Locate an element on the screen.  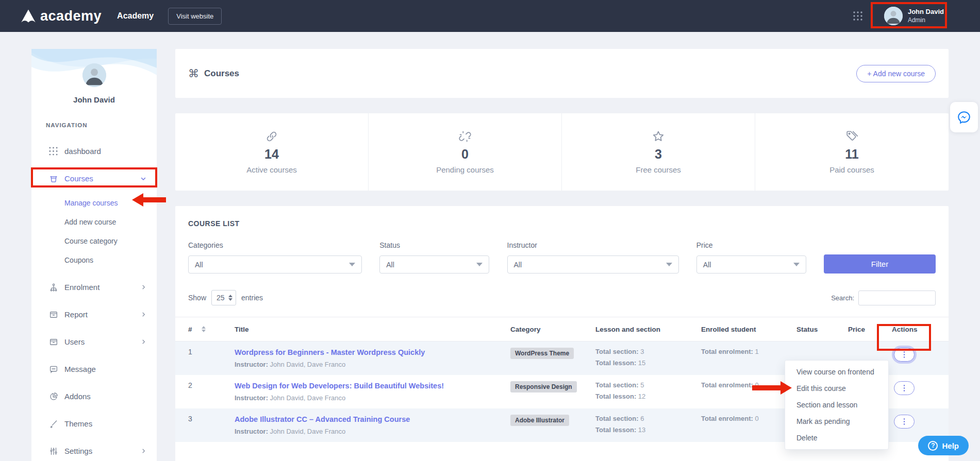
sidebar-item-dashboard: dashboard is located at coordinates (94, 151).